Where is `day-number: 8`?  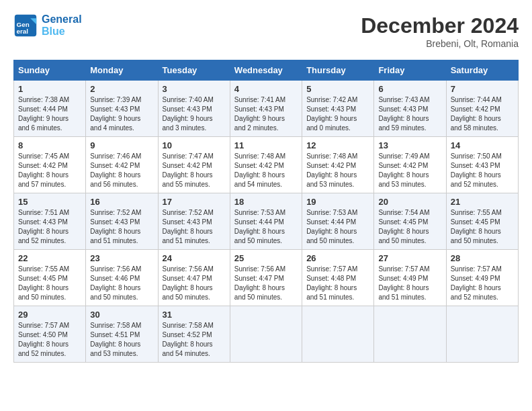
day-number: 8 is located at coordinates (50, 145).